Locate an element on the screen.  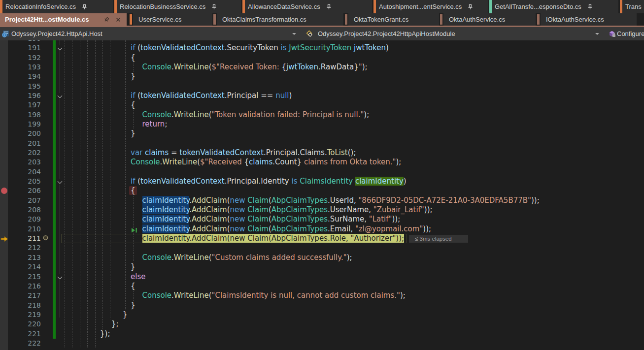
line-number: 208 is located at coordinates (21, 210).